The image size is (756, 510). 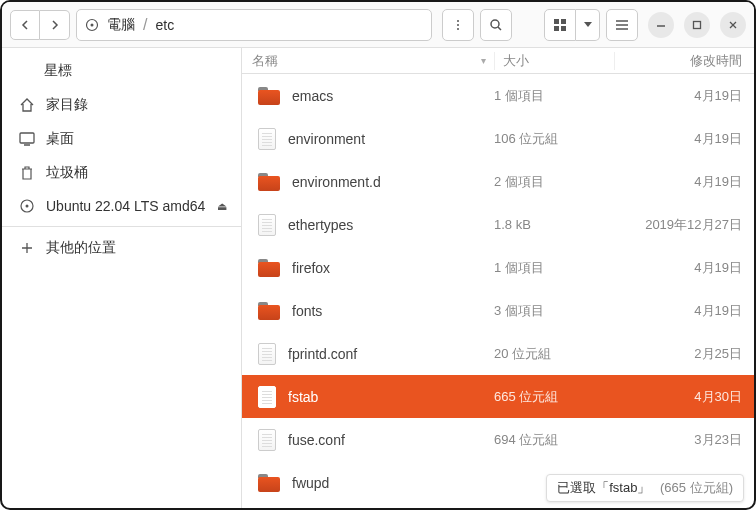 What do you see at coordinates (67, 105) in the screenshot?
I see `sidebar-item-label: 家目錄` at bounding box center [67, 105].